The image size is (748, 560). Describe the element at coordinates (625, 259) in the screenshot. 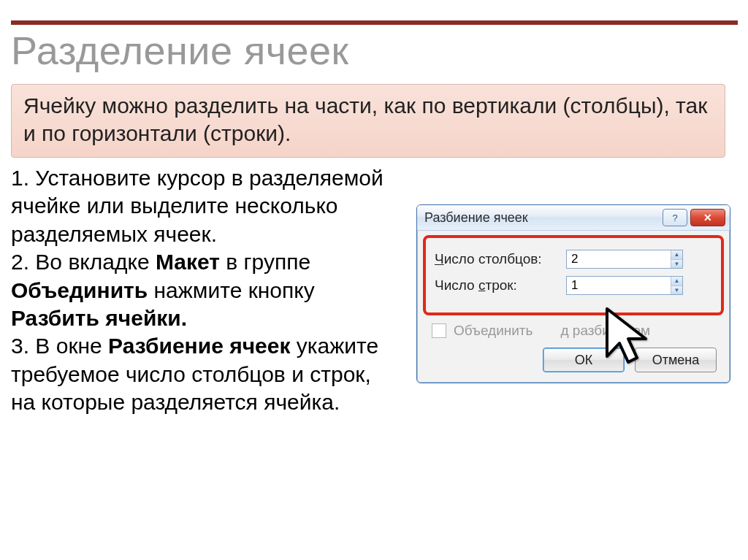

I see `columns-spinner: ▲ ▼` at that location.